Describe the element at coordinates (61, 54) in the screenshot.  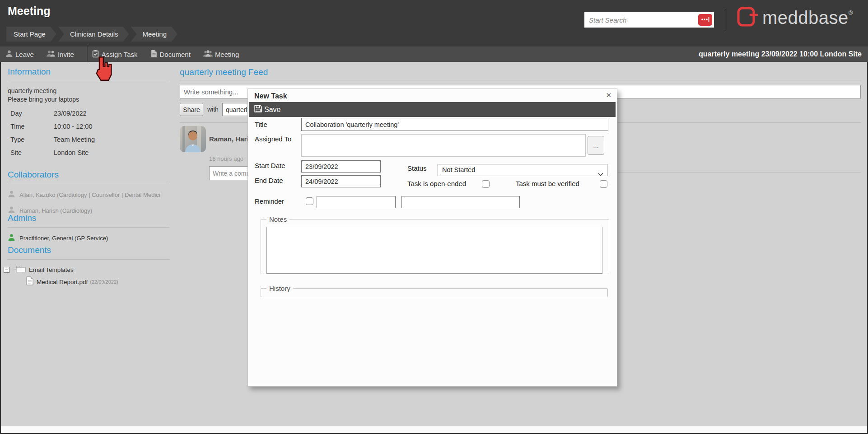
I see `toolbar-invite-button: Invite` at that location.